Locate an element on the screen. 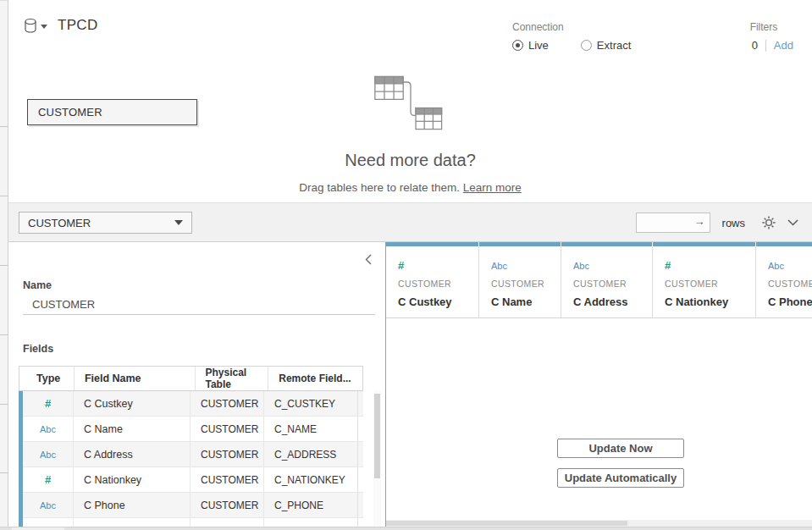  field-name-cell: C Address is located at coordinates (132, 454).